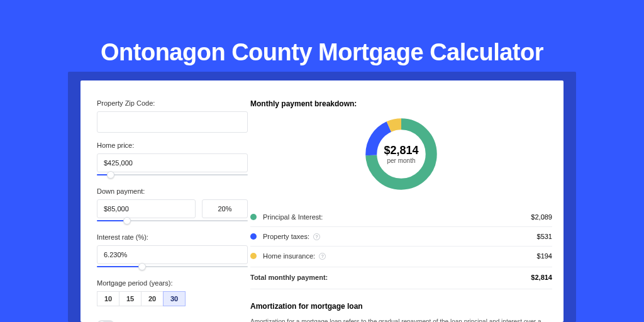 This screenshot has height=322, width=644. Describe the element at coordinates (172, 221) in the screenshot. I see `down-slider` at that location.